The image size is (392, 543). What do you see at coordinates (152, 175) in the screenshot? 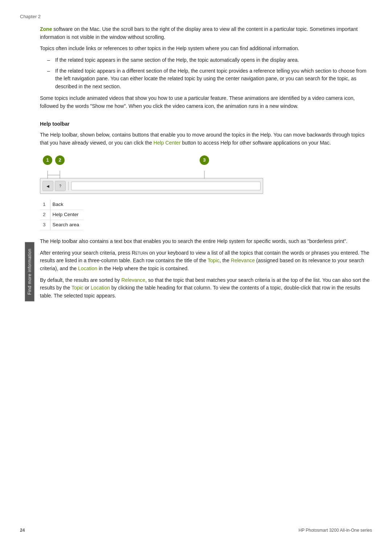
I see `toolbar-diagram: 1 2 3` at bounding box center [152, 175].